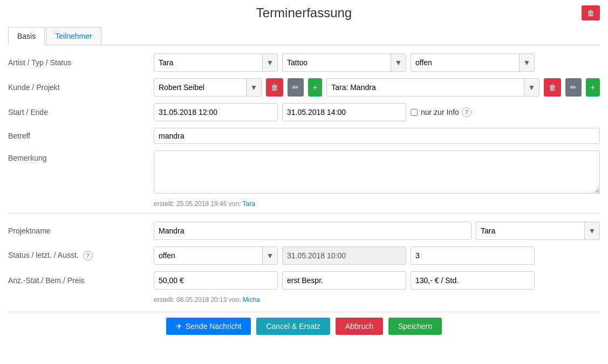 The image size is (608, 364). What do you see at coordinates (304, 280) in the screenshot?
I see `anz-stat-row: Anz.-Stat./ Bem./ Preis` at bounding box center [304, 280].